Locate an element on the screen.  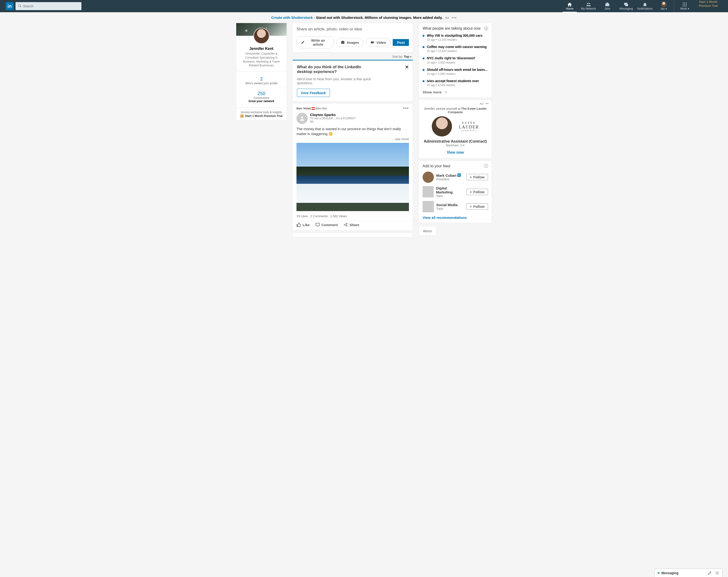
avatar-icon is located at coordinates (664, 5).